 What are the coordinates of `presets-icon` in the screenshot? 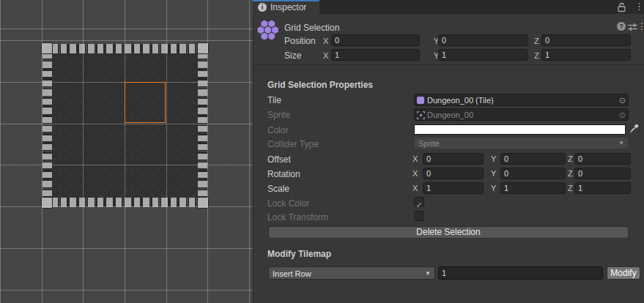 It's located at (633, 27).